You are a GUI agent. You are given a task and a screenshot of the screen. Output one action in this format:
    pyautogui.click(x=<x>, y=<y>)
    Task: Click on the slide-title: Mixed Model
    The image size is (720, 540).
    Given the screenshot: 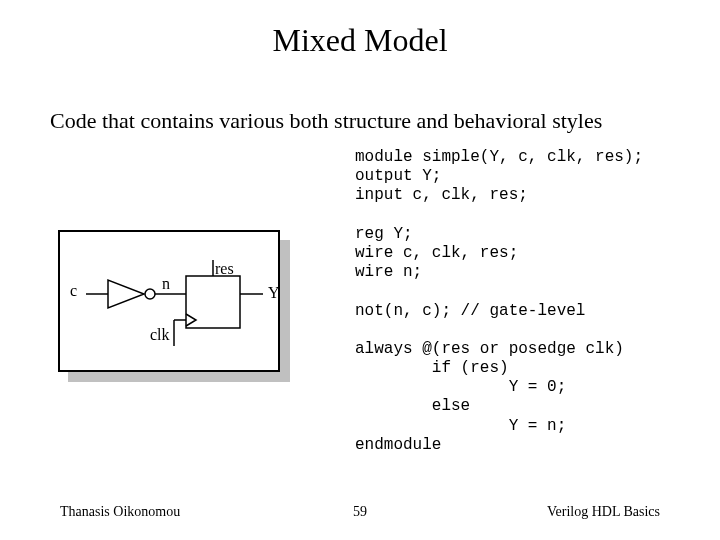 What is the action you would take?
    pyautogui.click(x=360, y=40)
    